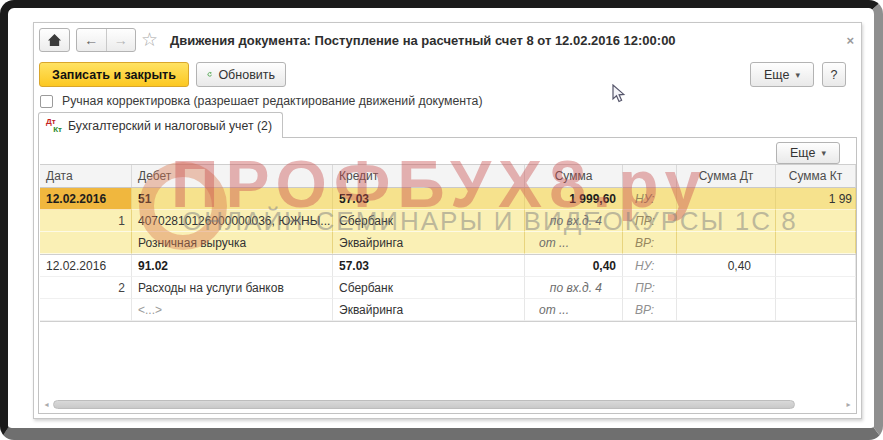  Describe the element at coordinates (122, 40) in the screenshot. I see `forward-button: →` at that location.